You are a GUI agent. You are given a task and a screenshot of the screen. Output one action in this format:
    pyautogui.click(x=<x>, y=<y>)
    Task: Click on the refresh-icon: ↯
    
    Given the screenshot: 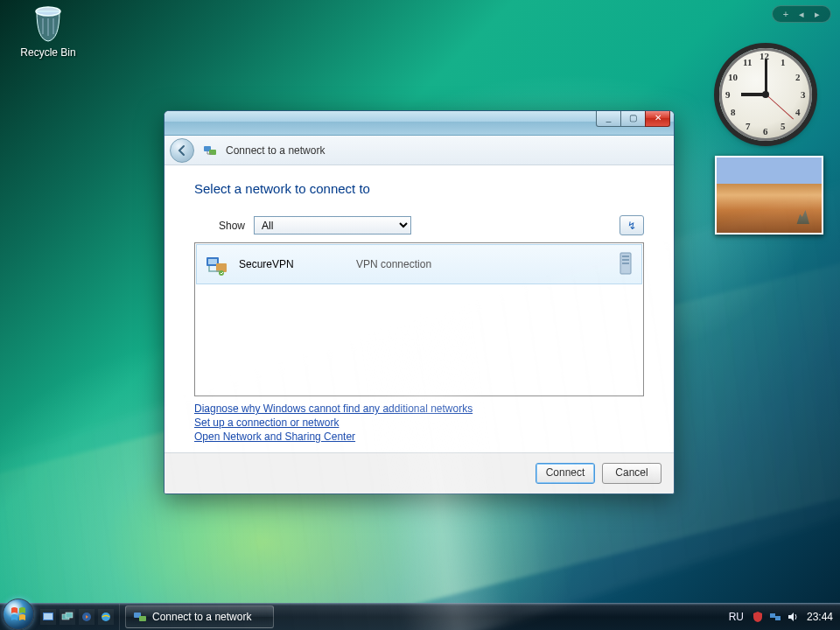 What is the action you would take?
    pyautogui.click(x=632, y=226)
    